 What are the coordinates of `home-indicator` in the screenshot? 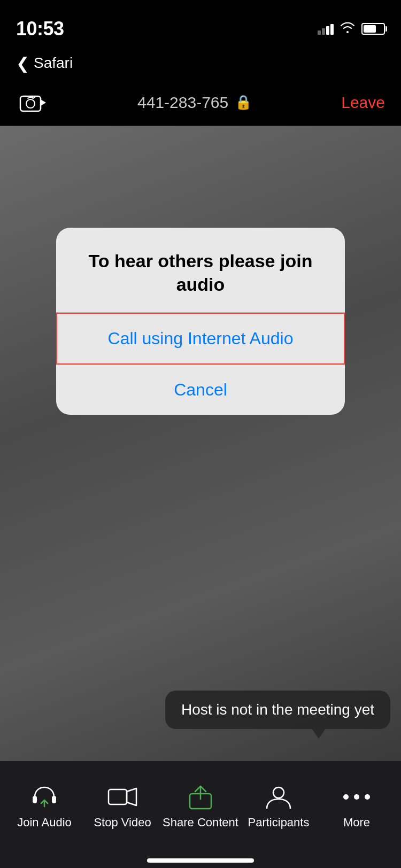 It's located at (200, 861).